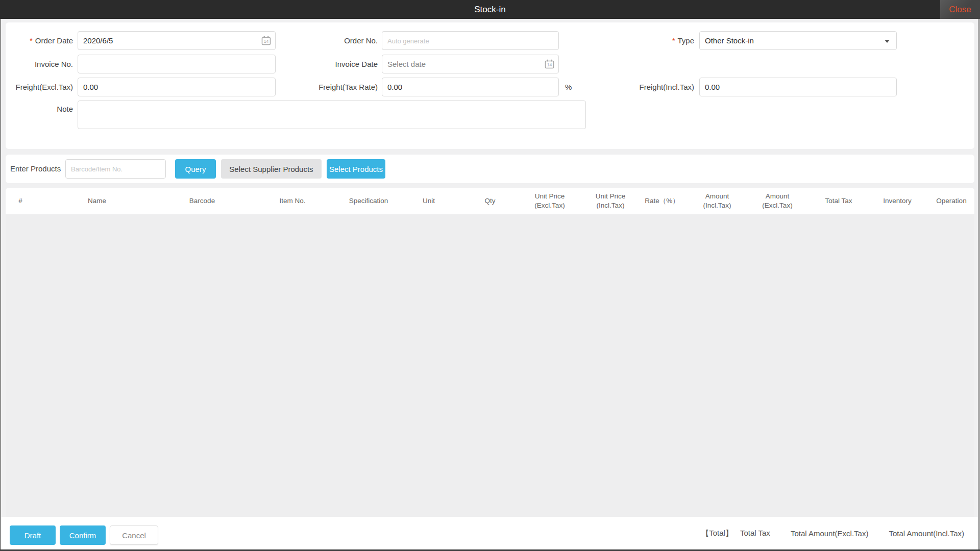 Image resolution: width=980 pixels, height=551 pixels. What do you see at coordinates (356, 169) in the screenshot?
I see `select-products-button: Select Products` at bounding box center [356, 169].